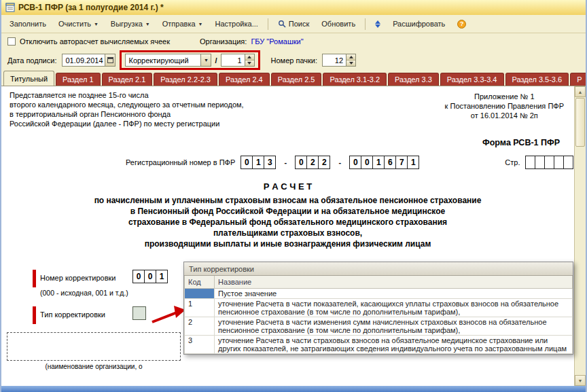  I want to click on tab-razdel-2-4: Раздел 2.4, so click(245, 79).